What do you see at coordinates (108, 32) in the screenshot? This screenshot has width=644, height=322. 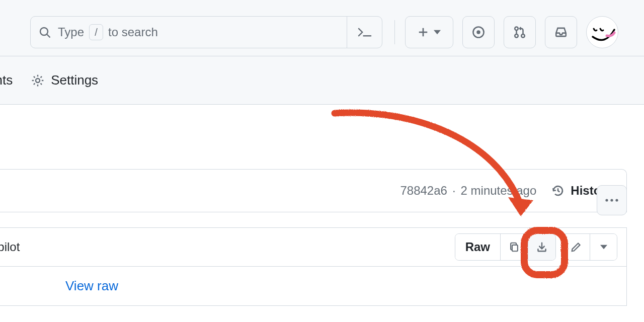 I see `search-placeholder: Type / to search` at bounding box center [108, 32].